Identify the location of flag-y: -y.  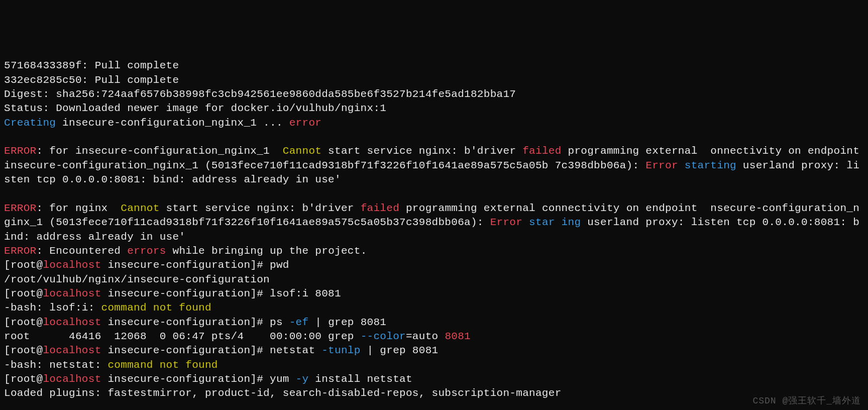
(302, 379).